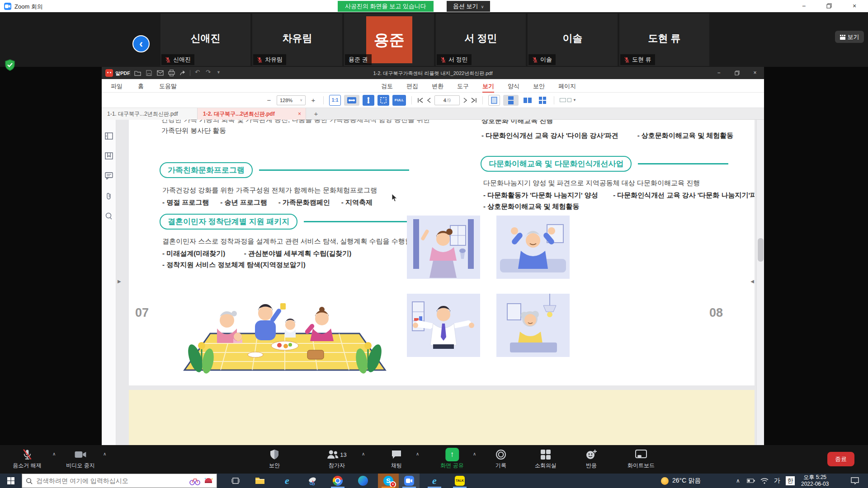 Image resolution: width=868 pixels, height=488 pixels. What do you see at coordinates (260, 481) in the screenshot?
I see `file-explorer-icon` at bounding box center [260, 481].